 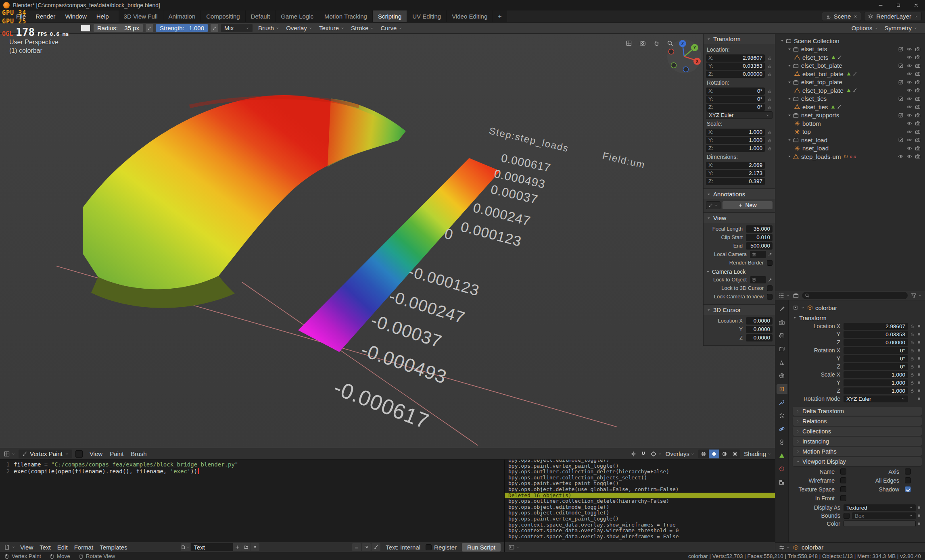 I want to click on workspace-tab: Game Logic, so click(x=297, y=16).